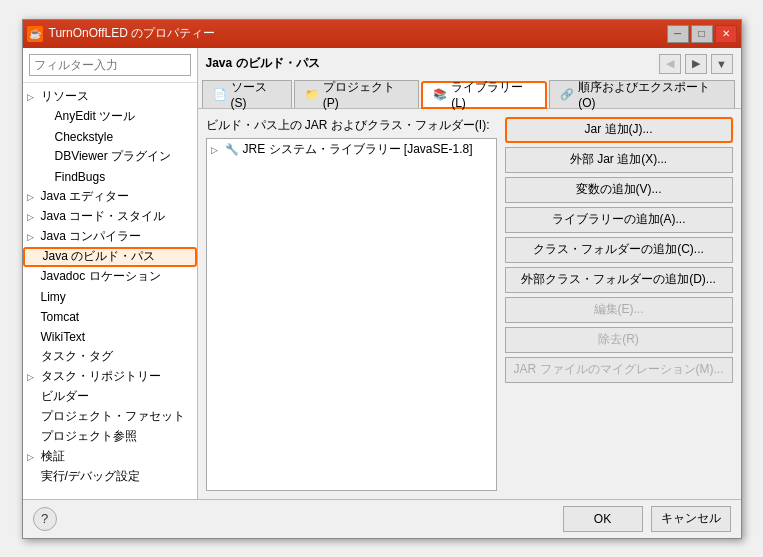 Image resolution: width=763 pixels, height=557 pixels. What do you see at coordinates (256, 94) in the screenshot?
I see `source-tab-label: ソース(S)` at bounding box center [256, 94].